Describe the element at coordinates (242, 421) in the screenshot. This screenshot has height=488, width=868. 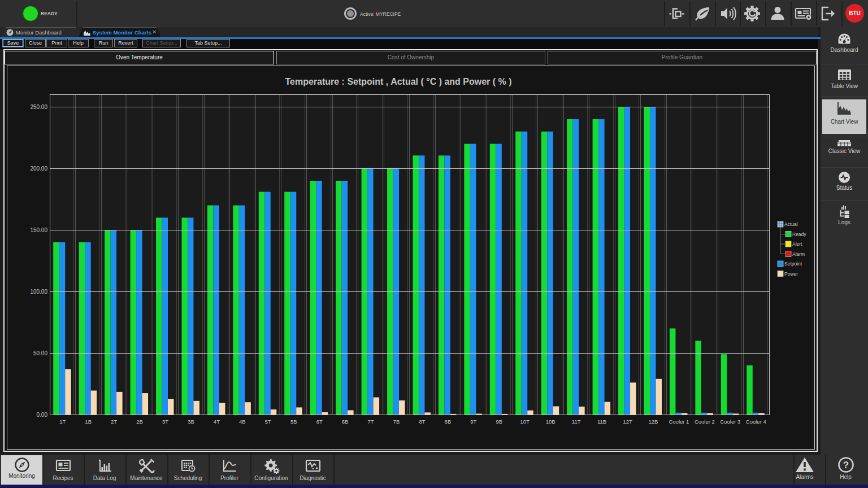
I see `svg-text: 4B` at that location.